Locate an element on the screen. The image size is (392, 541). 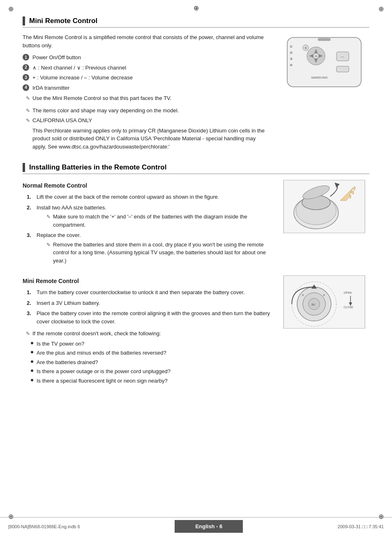
note-color-shape-text: The items color and shape may vary depen… is located at coordinates (106, 111).